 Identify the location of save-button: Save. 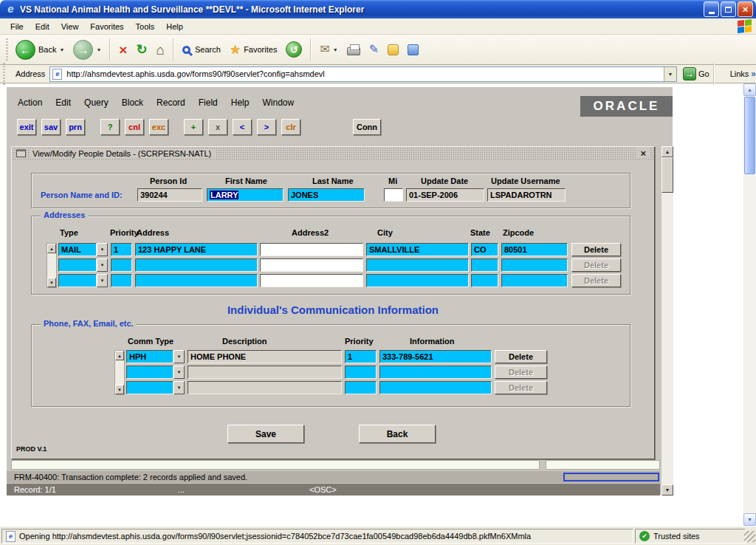
(266, 434).